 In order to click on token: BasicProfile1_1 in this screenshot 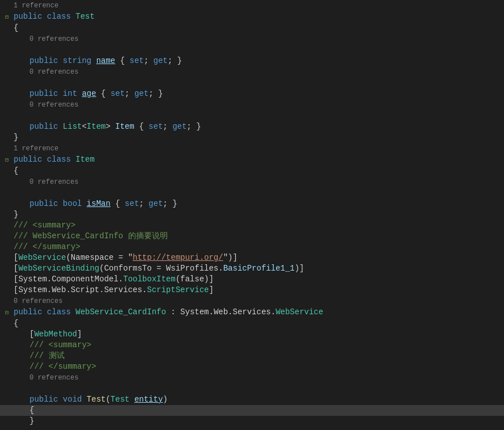, I will do `click(259, 268)`.